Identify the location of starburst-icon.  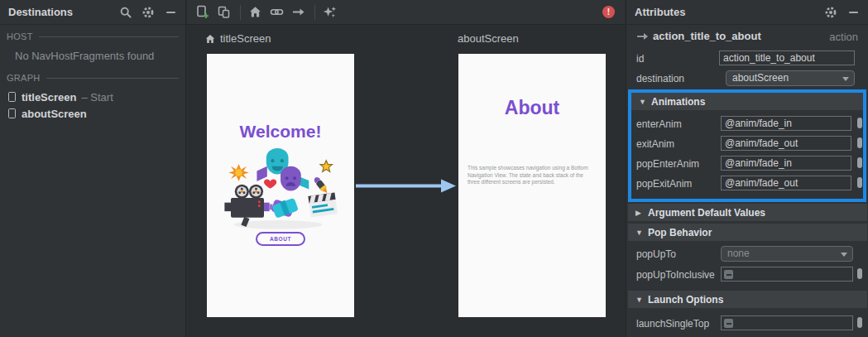
(238, 172).